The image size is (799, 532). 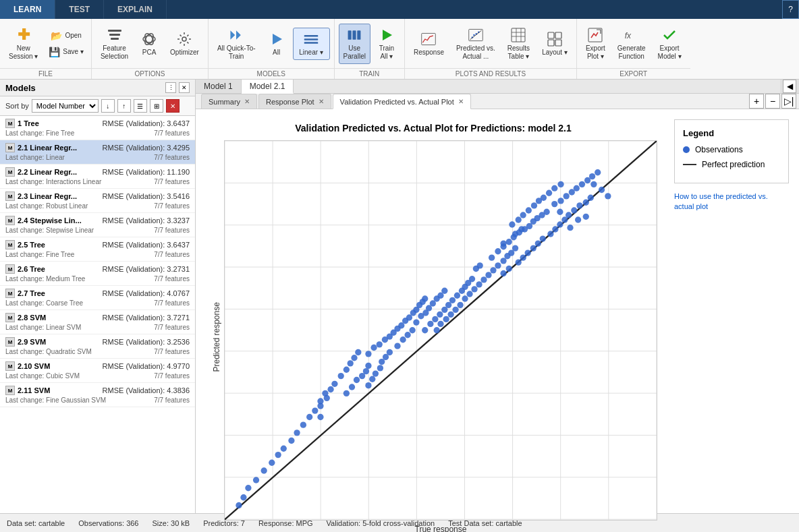 What do you see at coordinates (97, 274) in the screenshot?
I see `model-item-2.6: M 2.6 Tree RMSE (Validation): 3.2731 Las…` at bounding box center [97, 274].